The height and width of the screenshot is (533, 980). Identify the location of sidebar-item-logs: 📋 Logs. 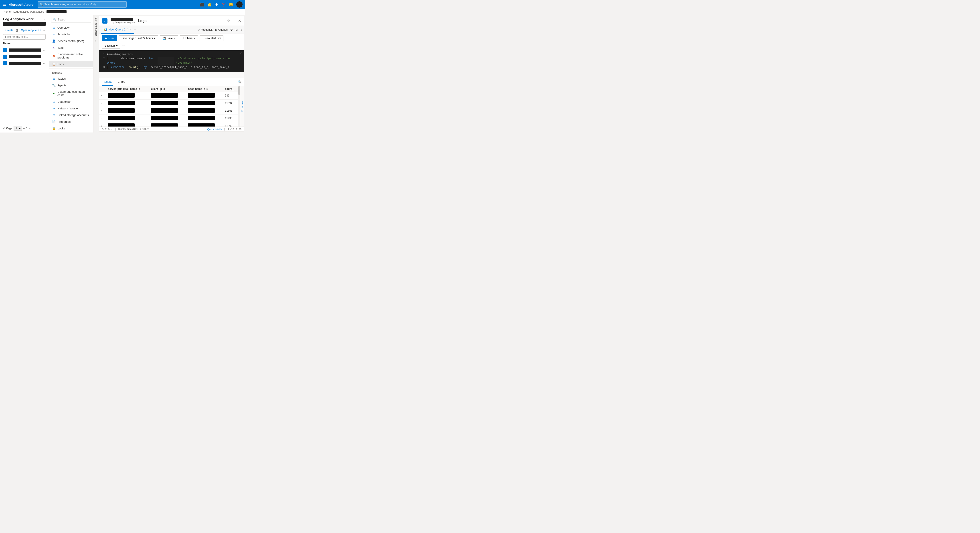
(71, 64).